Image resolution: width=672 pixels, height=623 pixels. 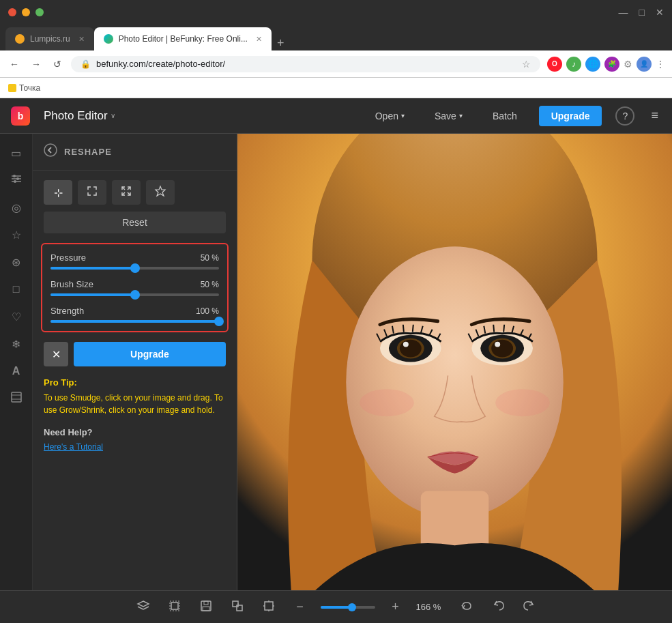 What do you see at coordinates (396, 607) in the screenshot?
I see `zoom-in-btn: +` at bounding box center [396, 607].